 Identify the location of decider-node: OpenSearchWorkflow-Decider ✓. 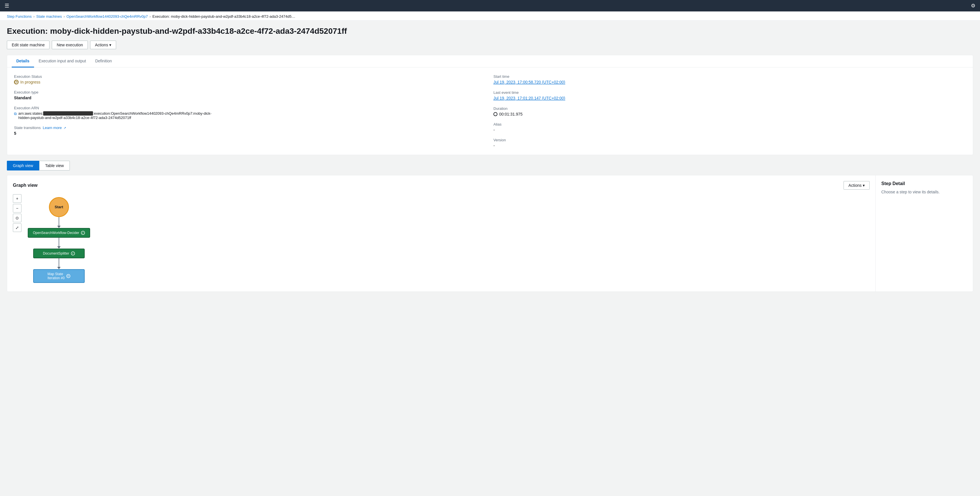
(59, 233).